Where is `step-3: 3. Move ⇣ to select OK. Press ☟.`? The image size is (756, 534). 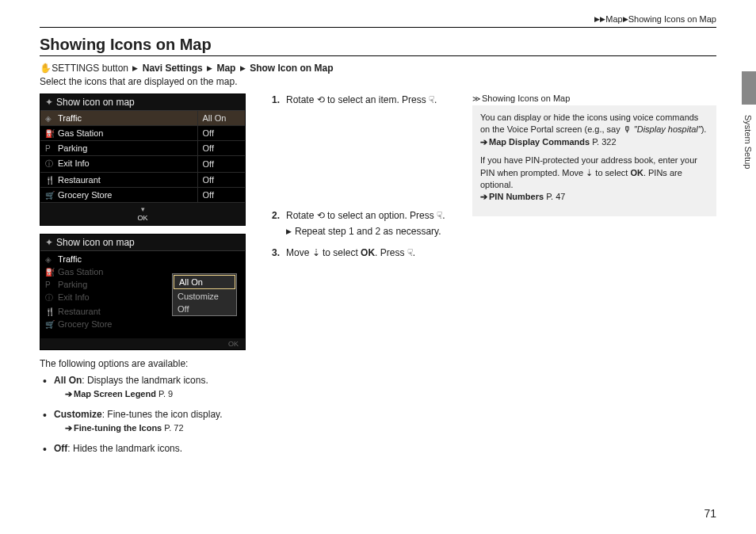 step-3: 3. Move ⇣ to select OK. Press ☟. is located at coordinates (365, 253).